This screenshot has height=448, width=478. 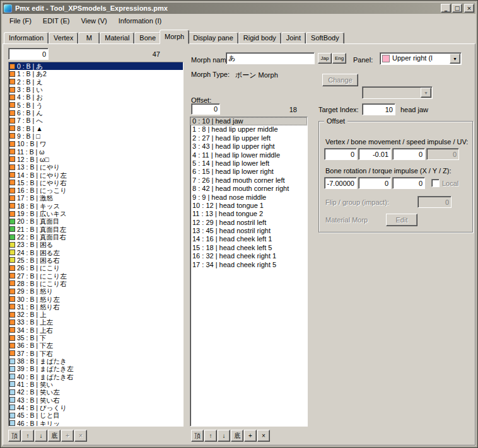 What do you see at coordinates (93, 21) in the screenshot?
I see `menu-item-view: View (V)` at bounding box center [93, 21].